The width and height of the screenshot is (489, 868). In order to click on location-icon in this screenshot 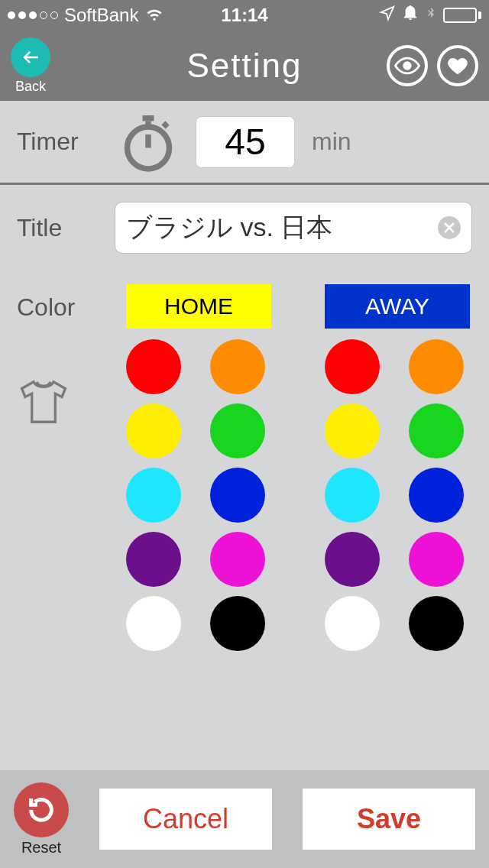, I will do `click(387, 15)`.